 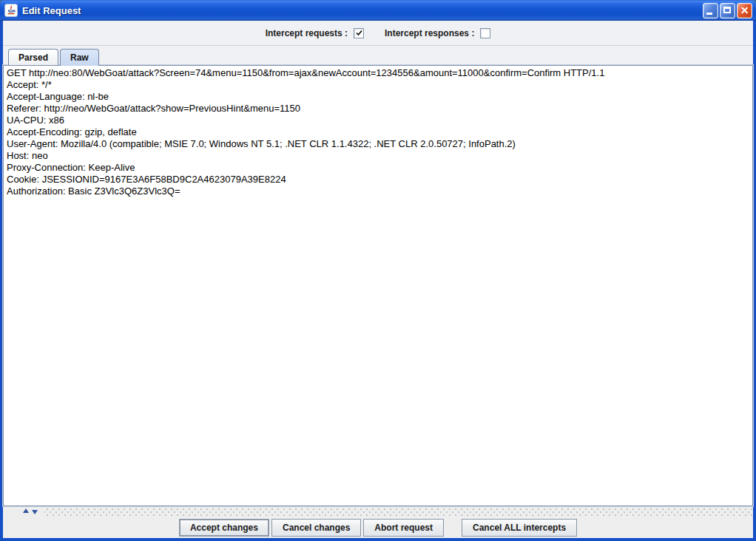 What do you see at coordinates (379, 191) in the screenshot?
I see `http-header-line: Authorization: Basic Z3Vlc3Q6Z3Vlc3Q=` at bounding box center [379, 191].